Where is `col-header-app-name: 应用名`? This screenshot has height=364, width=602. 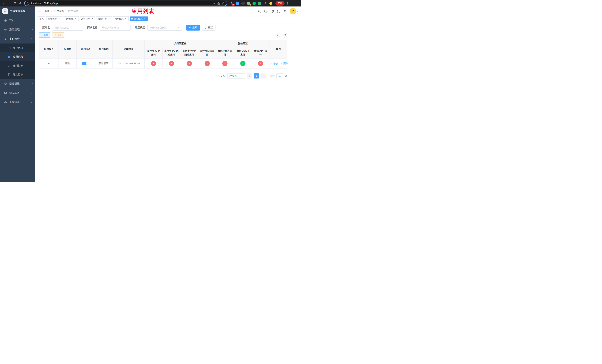
col-header-app-name: 应用名 is located at coordinates (68, 49).